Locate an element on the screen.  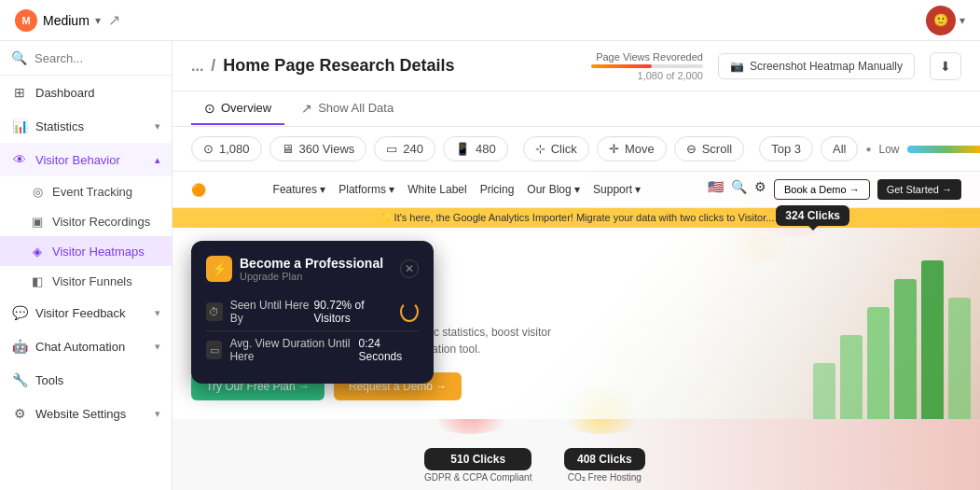
upgrade-title-group: ⚡ Become a Professional Upgrade Plan is located at coordinates (295, 269).